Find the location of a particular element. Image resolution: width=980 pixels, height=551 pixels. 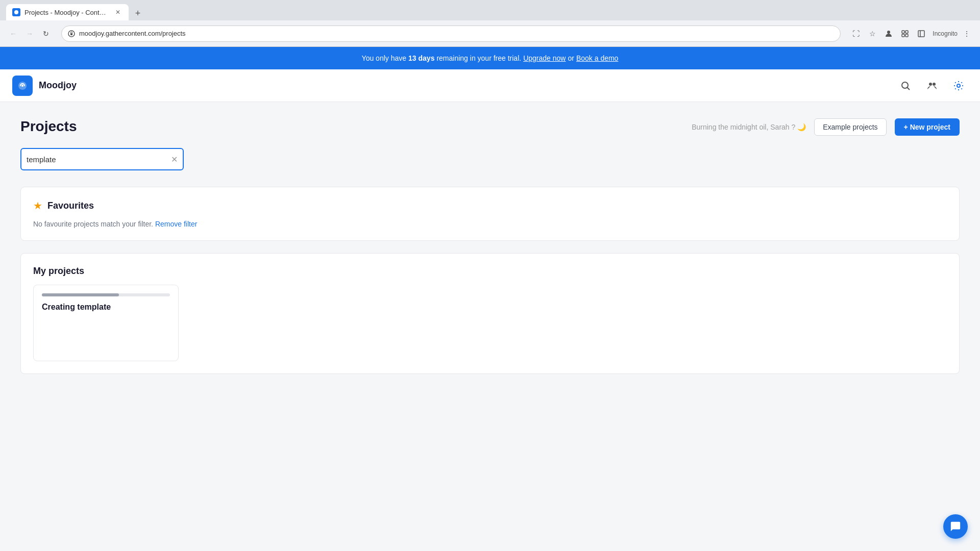

extensions-button is located at coordinates (905, 34).